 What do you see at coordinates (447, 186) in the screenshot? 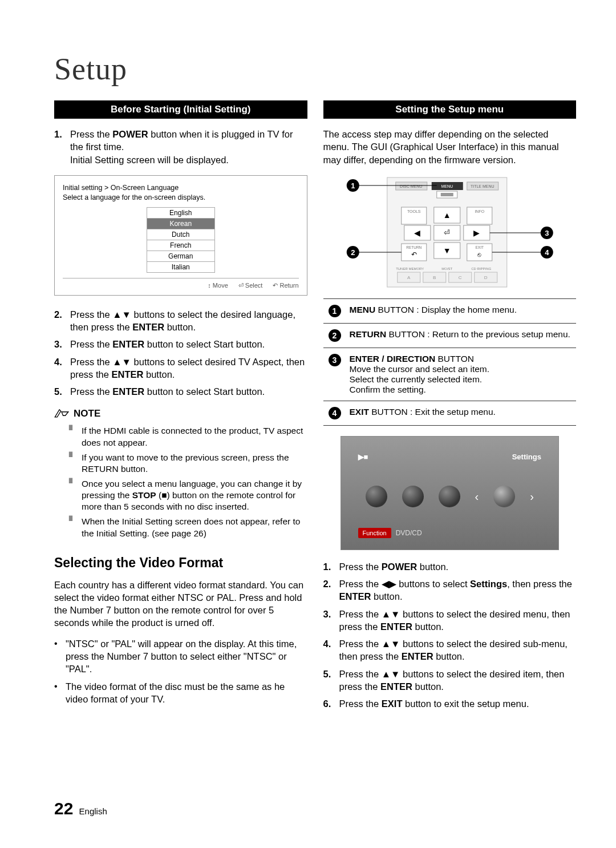
I see `svg-text: MENU` at bounding box center [447, 186].